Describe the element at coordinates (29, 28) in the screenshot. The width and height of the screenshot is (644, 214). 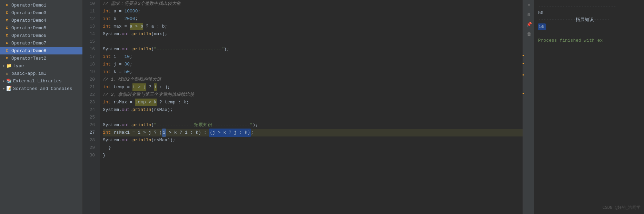
I see `sidebar-item-label: OperatorDemo5` at that location.